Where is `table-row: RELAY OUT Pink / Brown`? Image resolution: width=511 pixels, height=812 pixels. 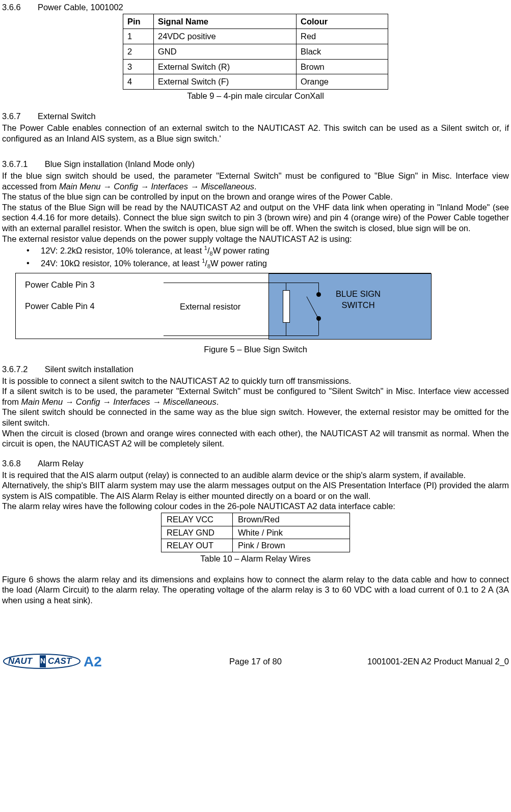 table-row: RELAY OUT Pink / Brown is located at coordinates (256, 546).